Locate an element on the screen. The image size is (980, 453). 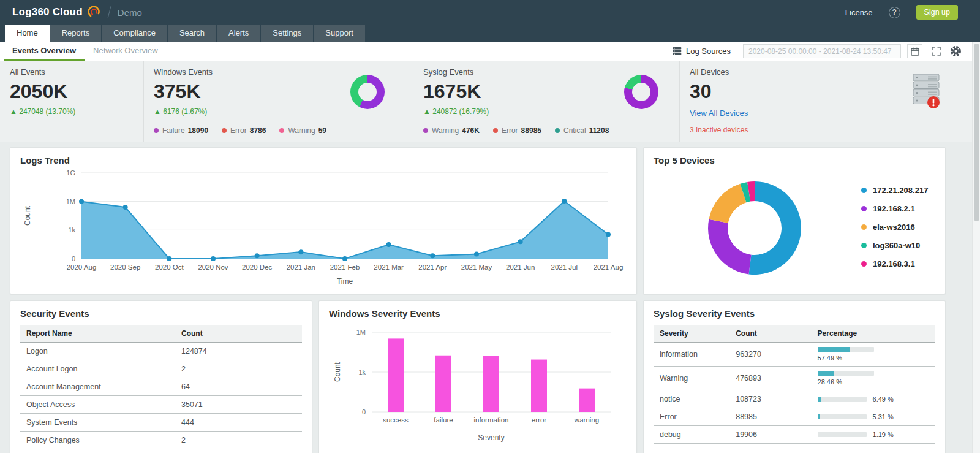
security-event-row: Object Access35071 is located at coordinates (161, 405).